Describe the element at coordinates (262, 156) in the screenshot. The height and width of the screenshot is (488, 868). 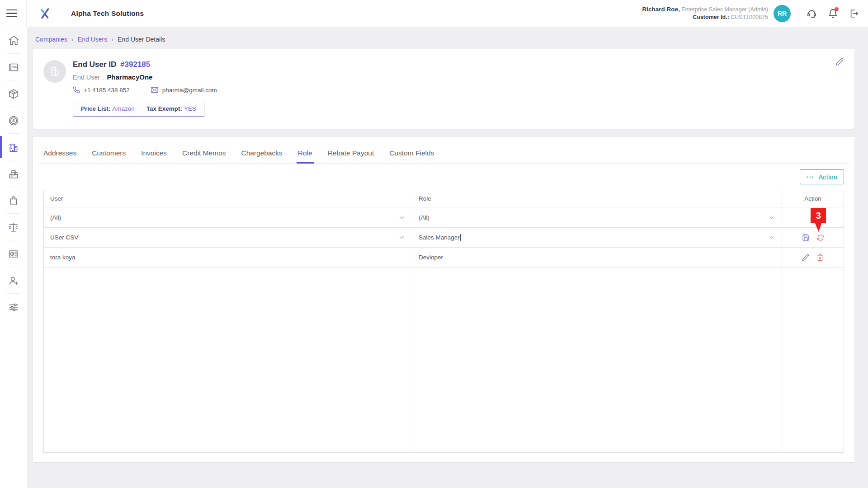
I see `tab-chargebacks: Chargebacks` at that location.